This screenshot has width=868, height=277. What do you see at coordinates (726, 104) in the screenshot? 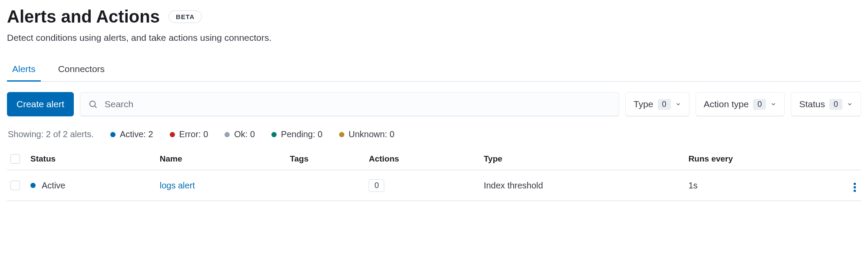
I see `filter-action-type-label: Action type` at bounding box center [726, 104].